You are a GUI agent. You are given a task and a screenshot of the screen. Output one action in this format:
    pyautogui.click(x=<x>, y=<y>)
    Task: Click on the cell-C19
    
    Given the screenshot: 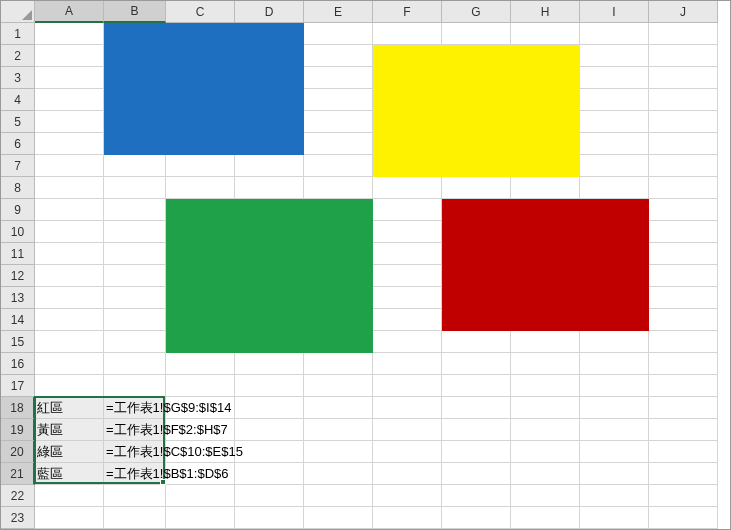 What is the action you would take?
    pyautogui.click(x=200, y=430)
    